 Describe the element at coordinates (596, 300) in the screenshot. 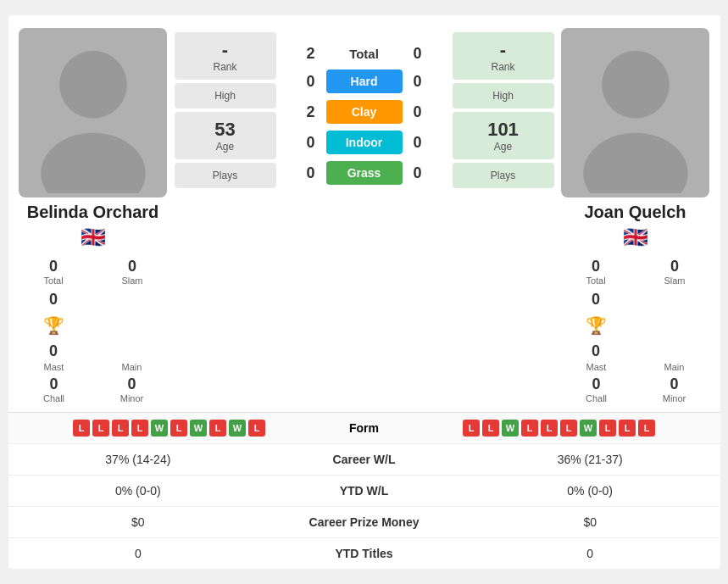

I see `right-mast-value: 0` at that location.